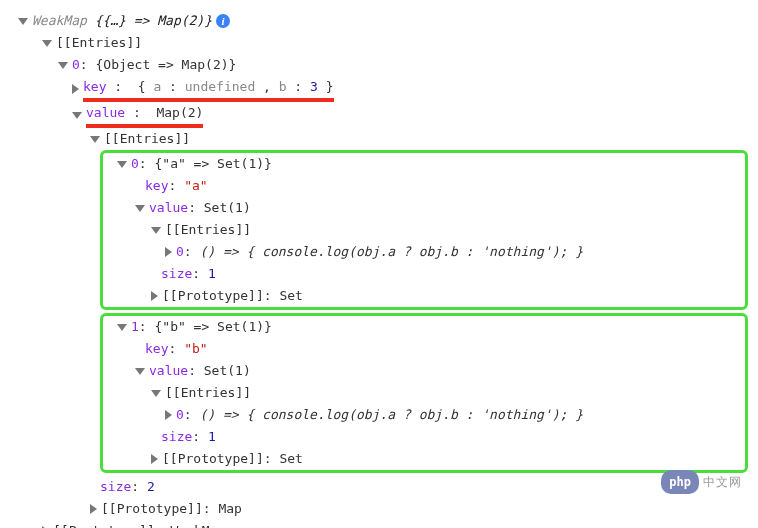  Describe the element at coordinates (314, 86) in the screenshot. I see `key-b-value: 3` at that location.